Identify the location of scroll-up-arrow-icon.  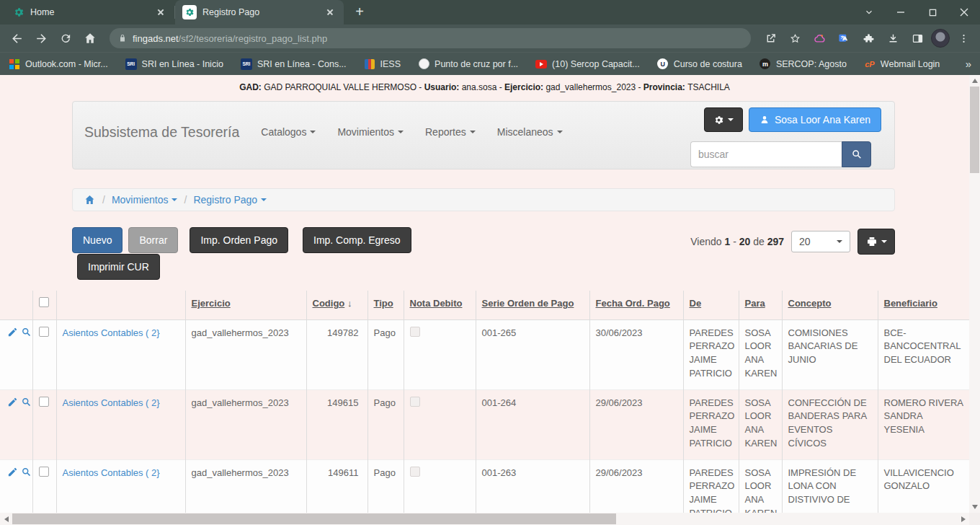
(974, 81).